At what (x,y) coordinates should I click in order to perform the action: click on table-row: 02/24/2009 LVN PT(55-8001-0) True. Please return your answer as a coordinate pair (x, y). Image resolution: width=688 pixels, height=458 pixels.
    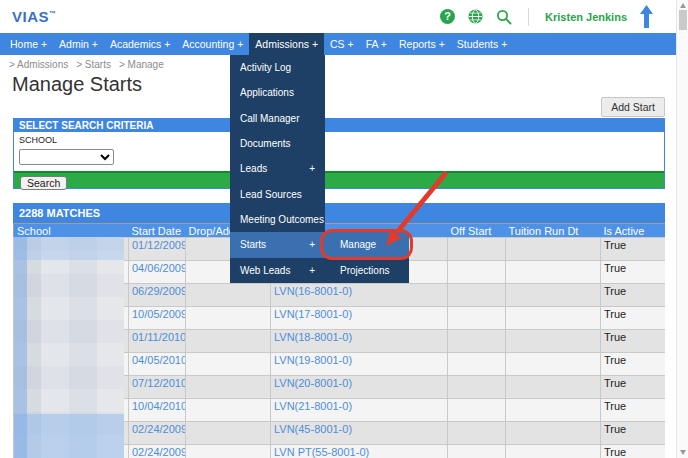
    Looking at the image, I should click on (340, 452).